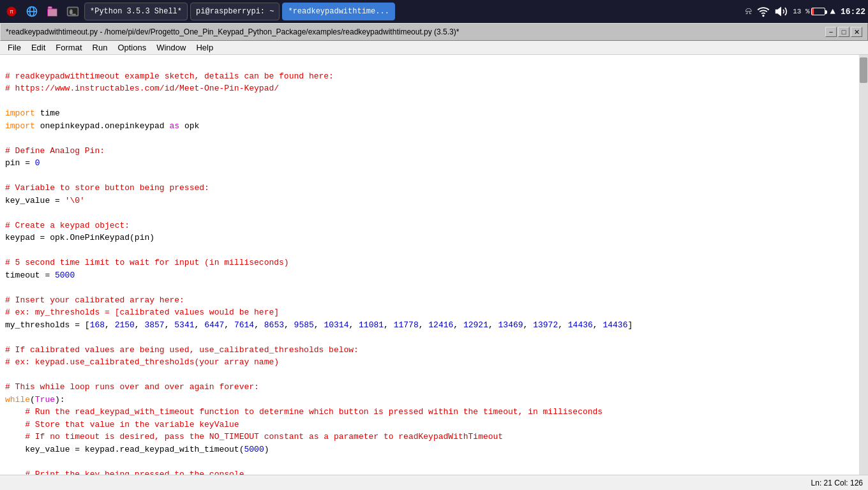 This screenshot has height=490, width=868. What do you see at coordinates (52, 11) in the screenshot?
I see `files-icon` at bounding box center [52, 11].